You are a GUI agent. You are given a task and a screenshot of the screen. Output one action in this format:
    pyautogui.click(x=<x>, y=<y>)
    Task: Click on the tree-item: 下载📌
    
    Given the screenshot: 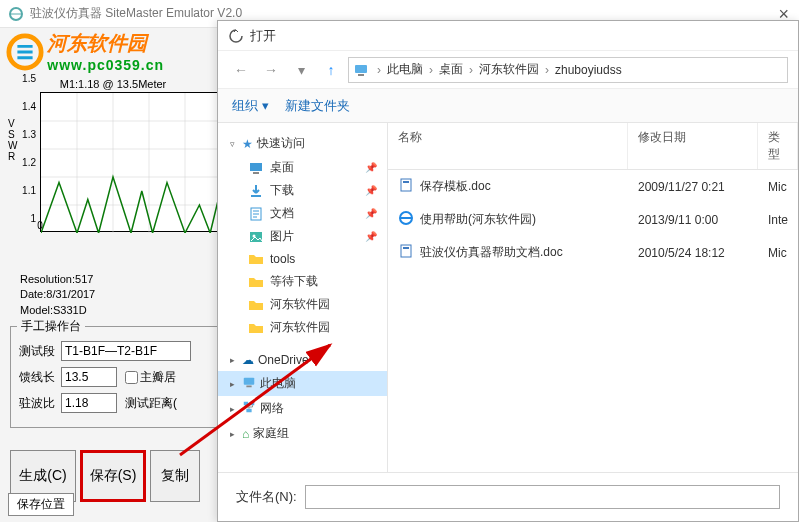 What is the action you would take?
    pyautogui.click(x=302, y=190)
    